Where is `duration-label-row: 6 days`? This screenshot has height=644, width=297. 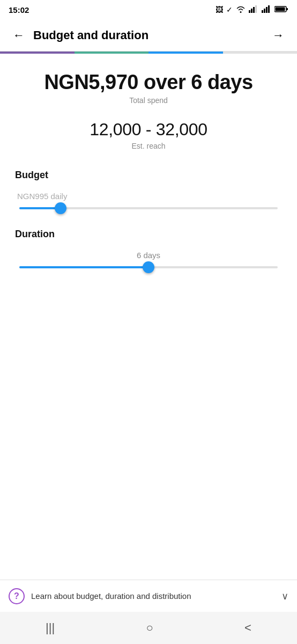 duration-label-row: 6 days is located at coordinates (148, 255).